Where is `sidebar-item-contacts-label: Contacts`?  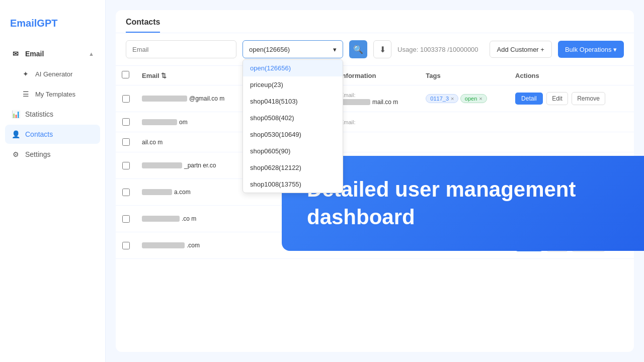 sidebar-item-contacts-label: Contacts is located at coordinates (39, 134).